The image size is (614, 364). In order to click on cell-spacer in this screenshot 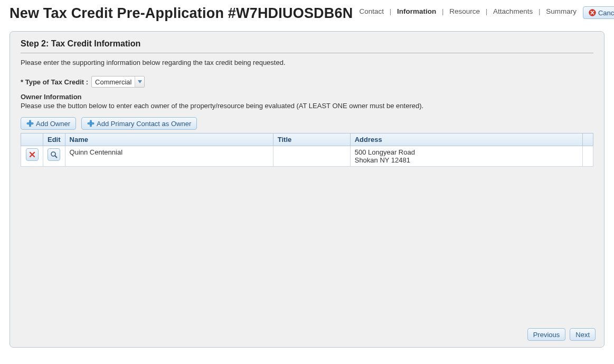, I will do `click(588, 156)`.